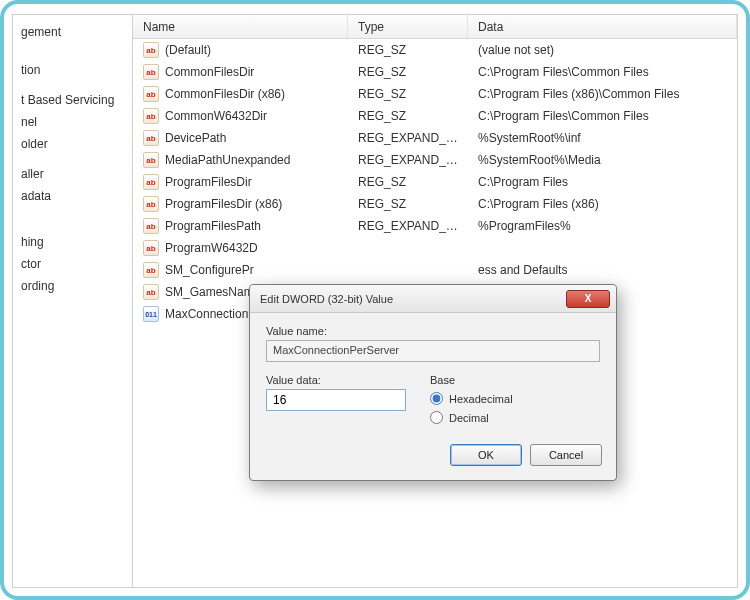 This screenshot has height=600, width=750. Describe the element at coordinates (435, 270) in the screenshot. I see `table-row: abSM_ConfigurePress and Defaults` at that location.